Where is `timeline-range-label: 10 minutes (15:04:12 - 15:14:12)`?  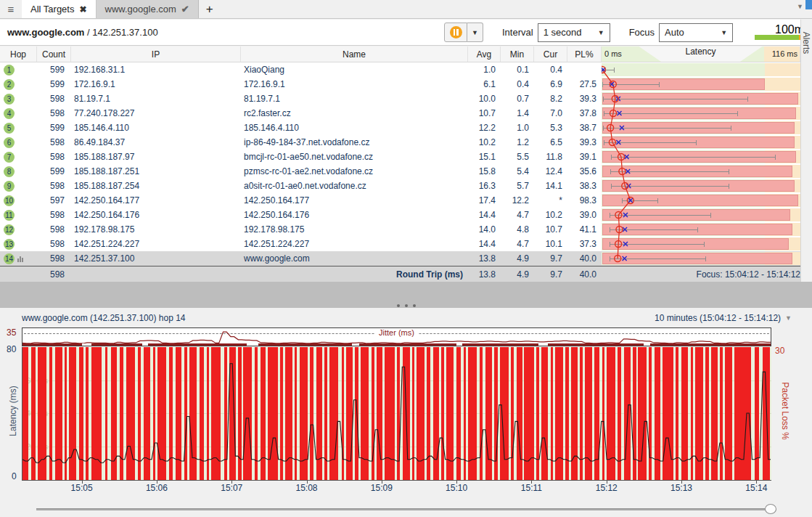 timeline-range-label: 10 minutes (15:04:12 - 15:14:12) is located at coordinates (718, 318).